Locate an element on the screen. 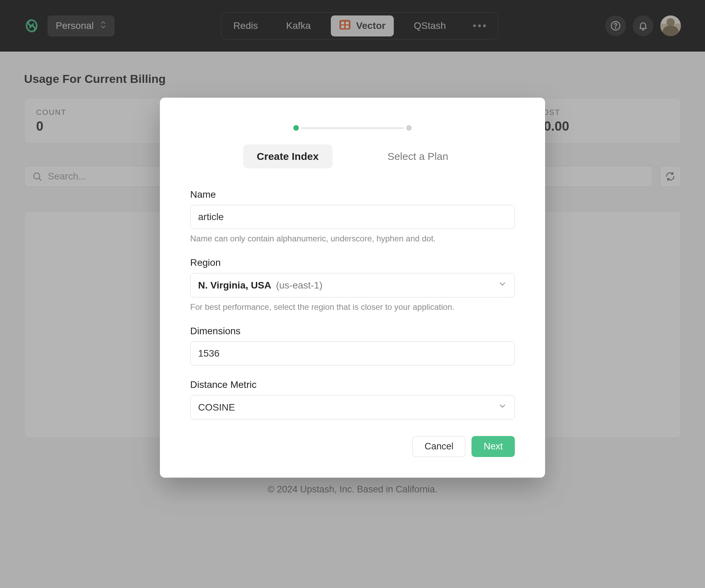 The width and height of the screenshot is (705, 588). name-label: Name is located at coordinates (352, 195).